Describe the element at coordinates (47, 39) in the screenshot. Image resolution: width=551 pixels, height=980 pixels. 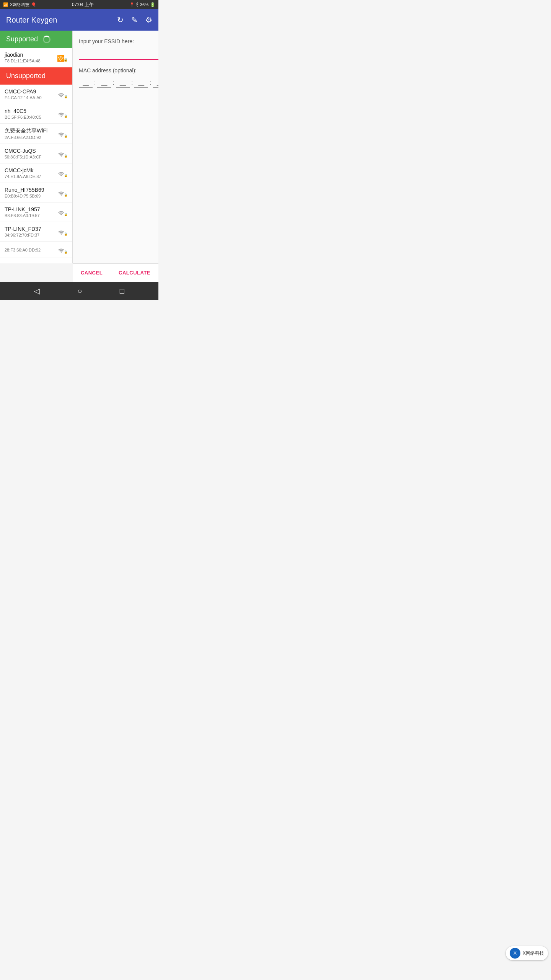
I see `loading-spinner` at that location.